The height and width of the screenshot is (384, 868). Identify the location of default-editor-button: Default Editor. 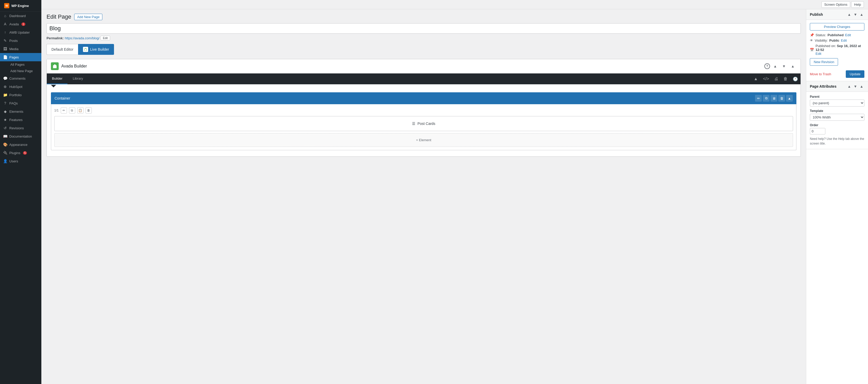
(62, 49).